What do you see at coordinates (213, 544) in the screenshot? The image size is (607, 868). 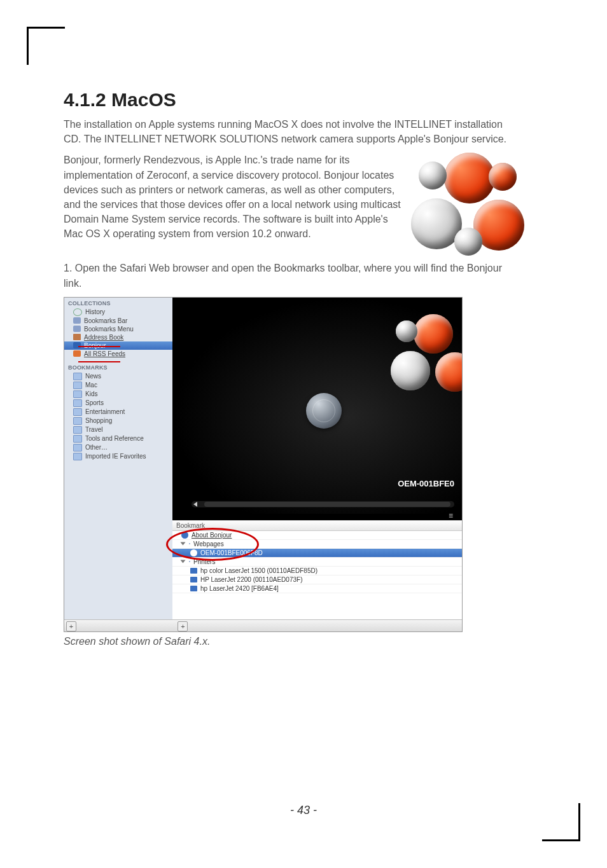 I see `red-annotation-ellipse` at bounding box center [213, 544].